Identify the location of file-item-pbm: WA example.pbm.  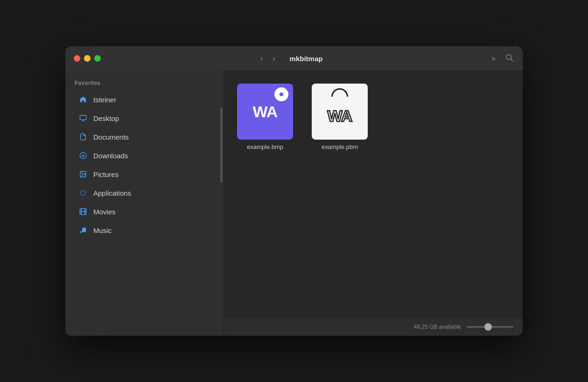
(340, 117).